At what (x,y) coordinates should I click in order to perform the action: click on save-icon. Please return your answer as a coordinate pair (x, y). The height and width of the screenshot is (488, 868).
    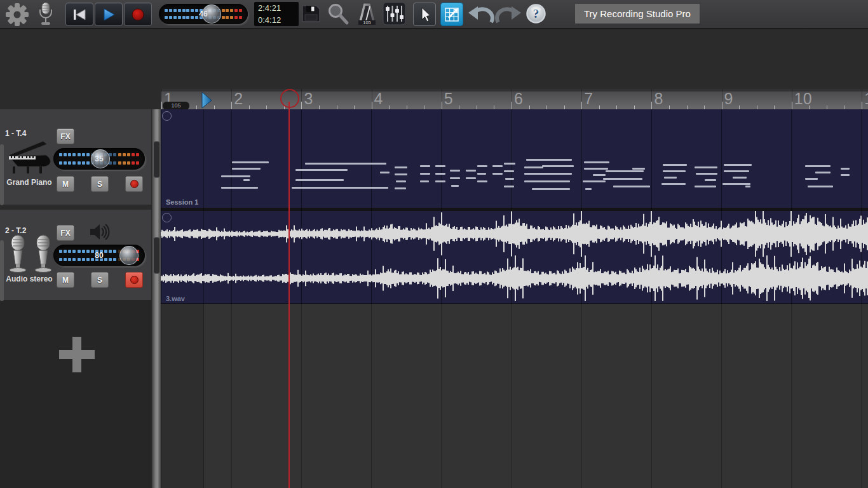
    Looking at the image, I should click on (311, 15).